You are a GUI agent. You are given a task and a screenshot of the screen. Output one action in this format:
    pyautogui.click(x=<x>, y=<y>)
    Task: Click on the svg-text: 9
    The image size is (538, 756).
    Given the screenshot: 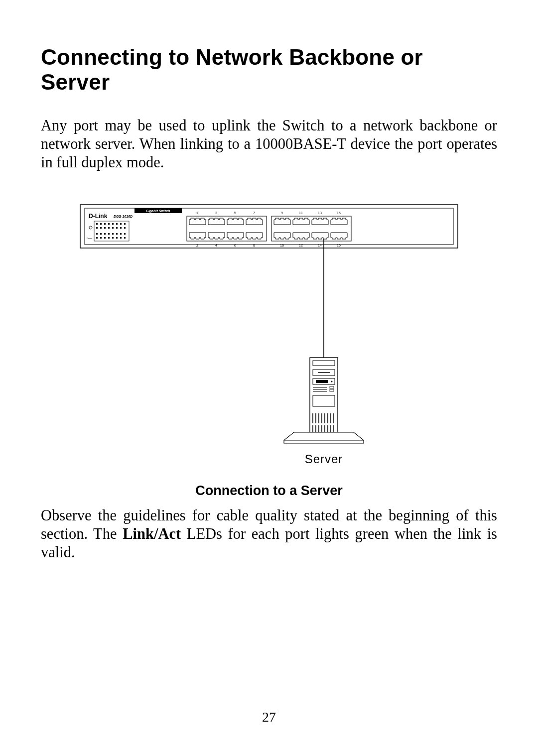 What is the action you would take?
    pyautogui.click(x=282, y=213)
    